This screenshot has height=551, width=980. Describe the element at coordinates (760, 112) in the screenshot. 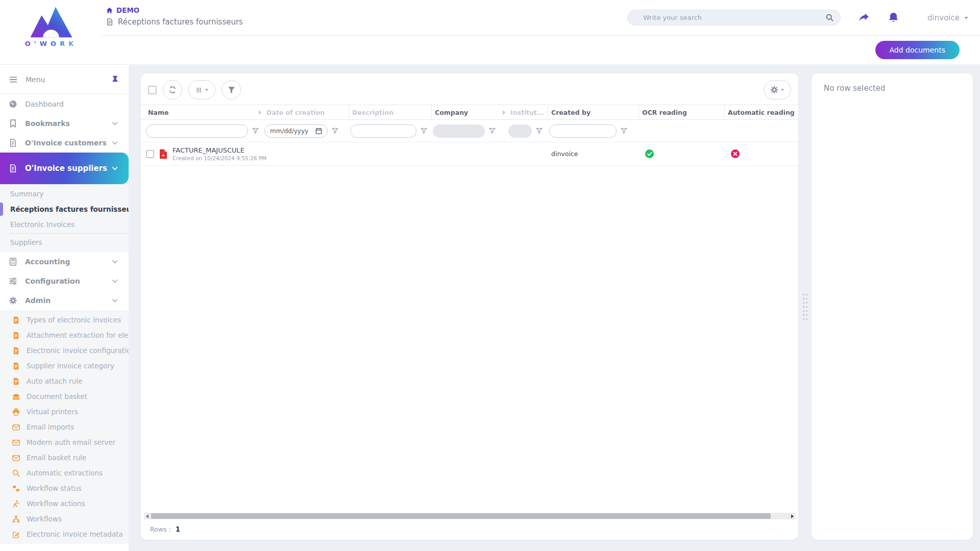

I see `column-header-automatic-reading: Automatic reading` at that location.